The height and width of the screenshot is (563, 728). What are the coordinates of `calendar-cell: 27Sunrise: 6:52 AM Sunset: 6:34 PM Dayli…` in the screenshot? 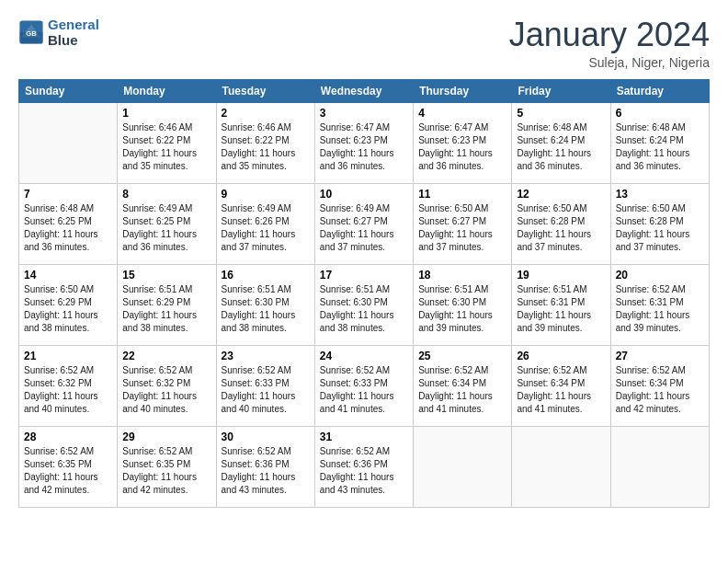 It's located at (660, 385).